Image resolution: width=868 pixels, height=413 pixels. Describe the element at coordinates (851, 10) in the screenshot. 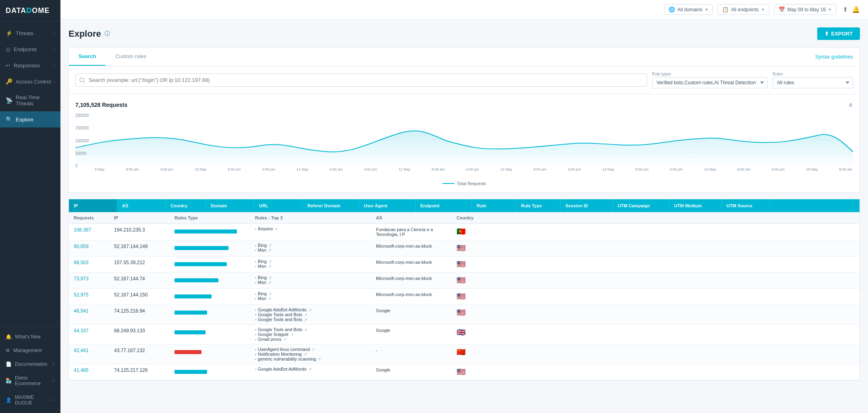

I see `topbar-actions: ⬆ 🔔` at that location.